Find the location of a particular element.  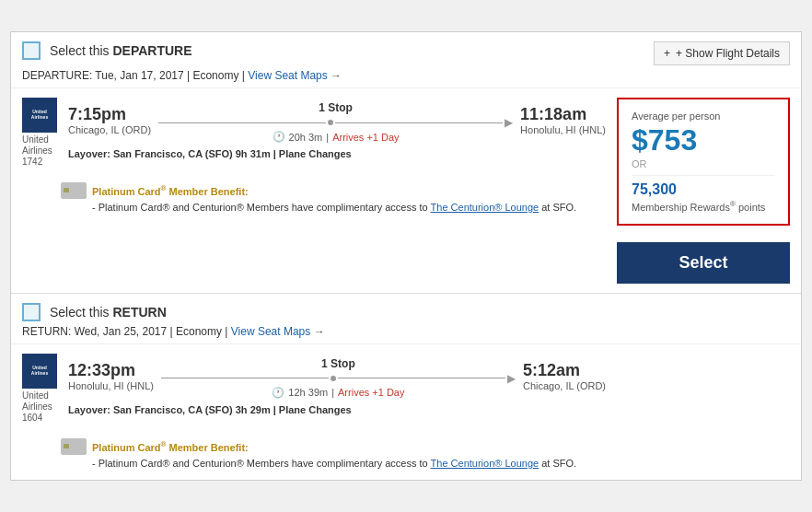

departure-flight-times: 7:15pm Chicago, IL (ORD) 1 Stop ▶ is located at coordinates (337, 120).